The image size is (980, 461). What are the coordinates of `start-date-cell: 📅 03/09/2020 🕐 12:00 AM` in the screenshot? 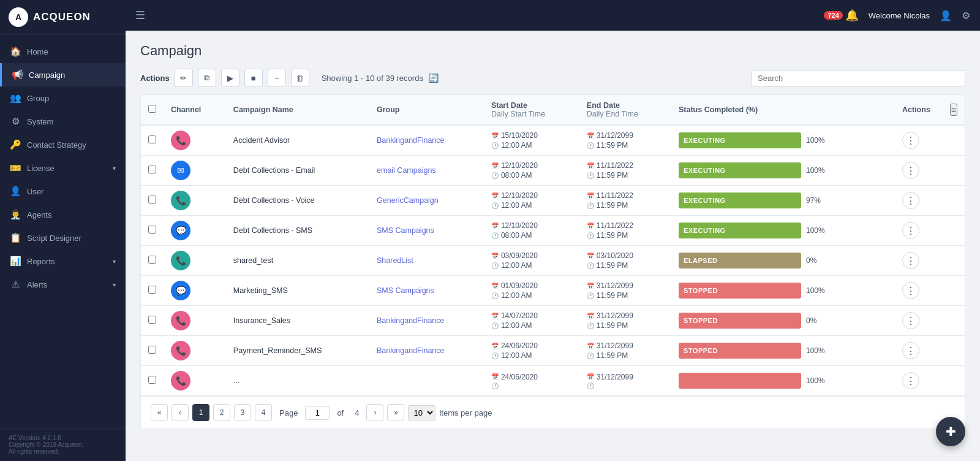 It's located at (532, 261).